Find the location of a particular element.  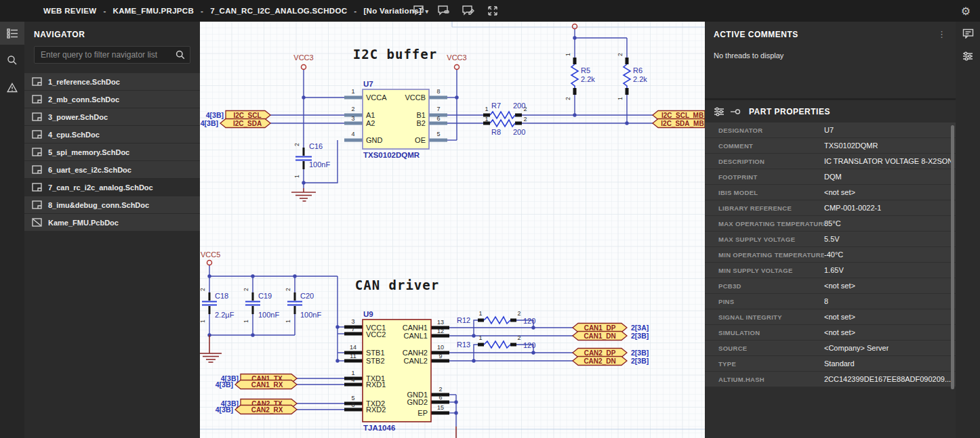

port-I2C_SCL_MB: I2C_SCL_MB is located at coordinates (679, 115).